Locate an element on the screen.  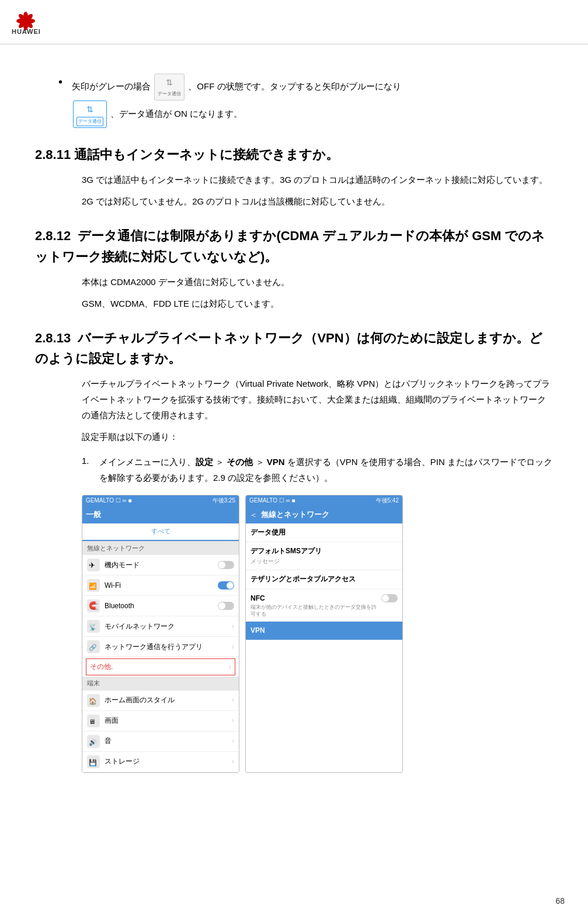
page-header: HUAWEI is located at coordinates (294, 22).